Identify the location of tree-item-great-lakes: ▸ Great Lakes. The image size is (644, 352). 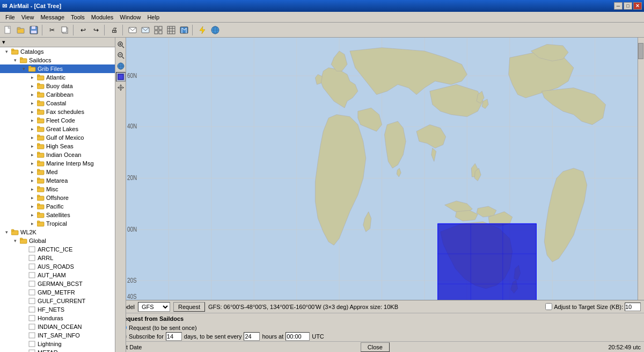
(57, 129).